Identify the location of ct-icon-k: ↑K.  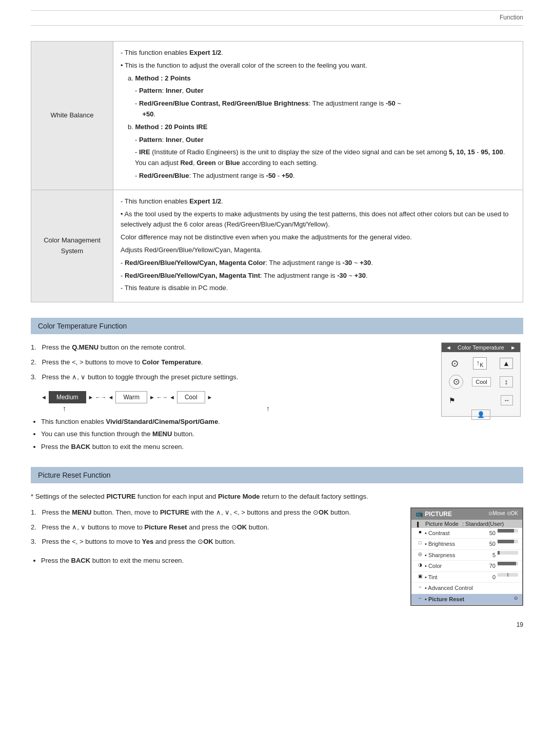
(480, 363).